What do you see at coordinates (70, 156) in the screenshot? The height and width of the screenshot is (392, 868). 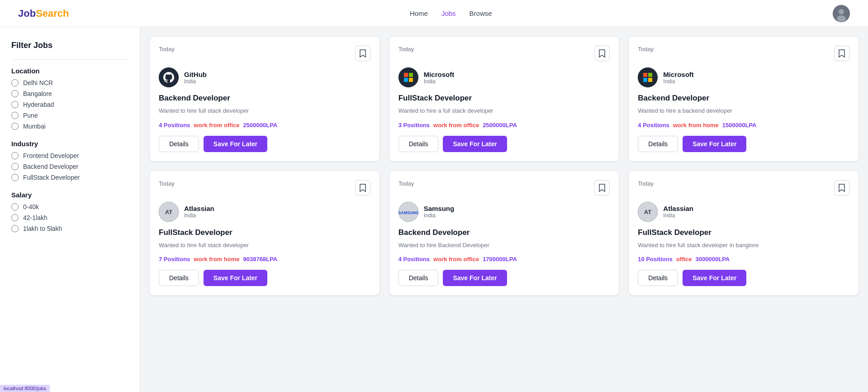 I see `industry-frontend: Frontend Developer` at bounding box center [70, 156].